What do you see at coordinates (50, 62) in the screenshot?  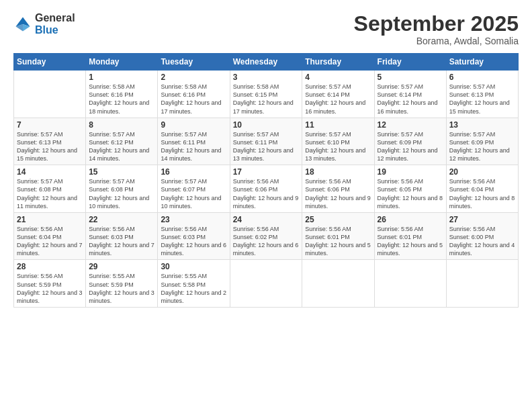 I see `header-sunday: Sunday` at bounding box center [50, 62].